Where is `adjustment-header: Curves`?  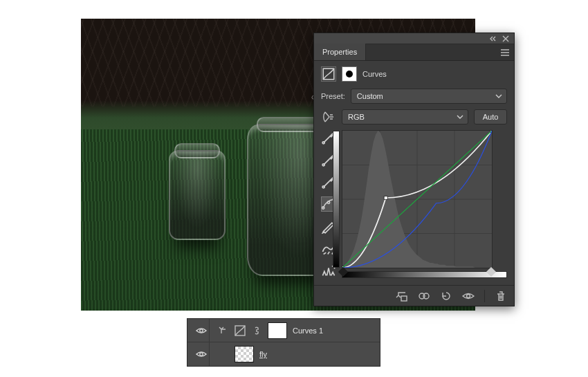 adjustment-header: Curves is located at coordinates (414, 74).